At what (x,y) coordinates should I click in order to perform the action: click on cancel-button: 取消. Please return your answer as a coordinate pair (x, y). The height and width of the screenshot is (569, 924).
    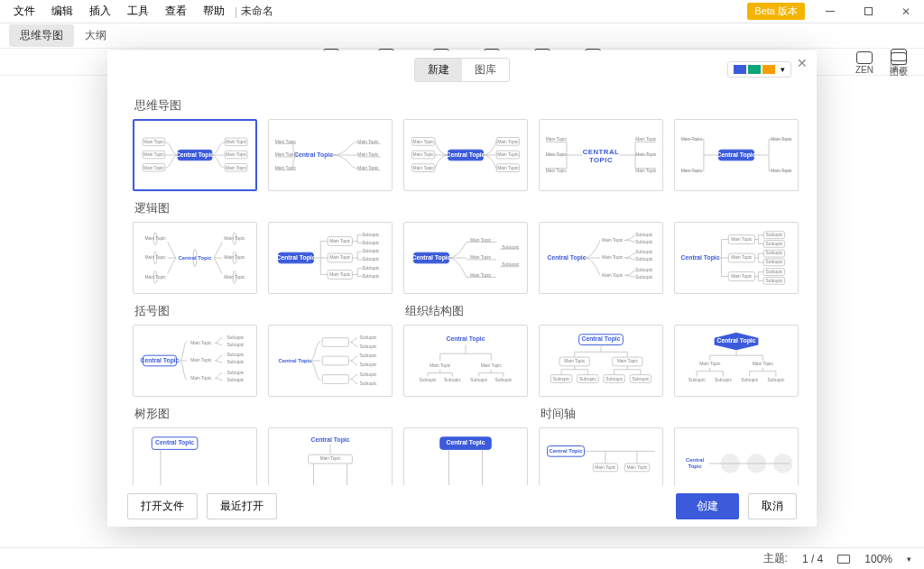
    Looking at the image, I should click on (772, 507).